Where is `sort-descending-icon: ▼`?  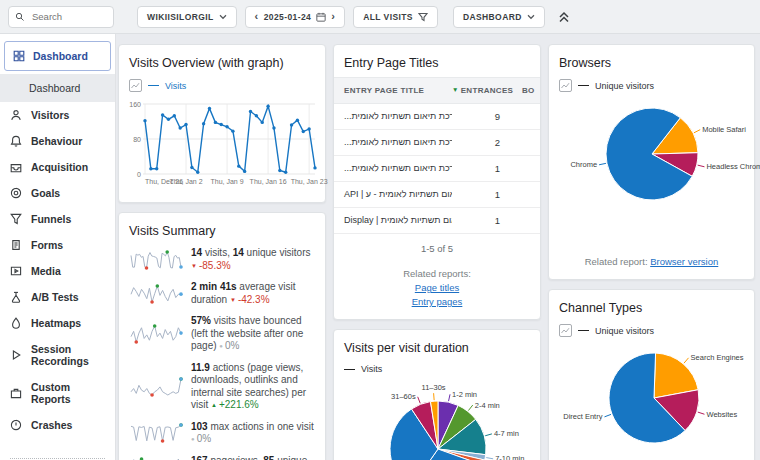 sort-descending-icon: ▼ is located at coordinates (456, 90).